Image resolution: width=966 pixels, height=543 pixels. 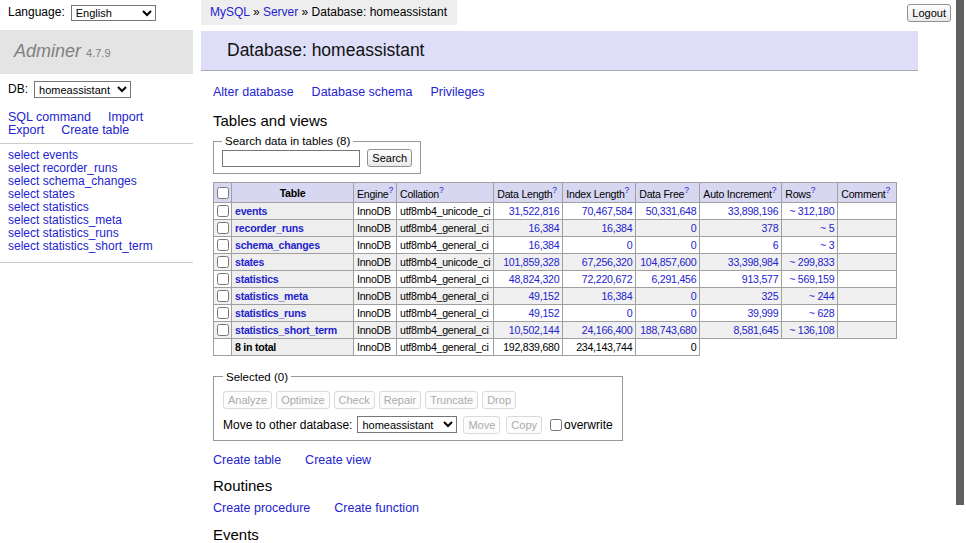 I want to click on repair-button: Repair, so click(x=400, y=400).